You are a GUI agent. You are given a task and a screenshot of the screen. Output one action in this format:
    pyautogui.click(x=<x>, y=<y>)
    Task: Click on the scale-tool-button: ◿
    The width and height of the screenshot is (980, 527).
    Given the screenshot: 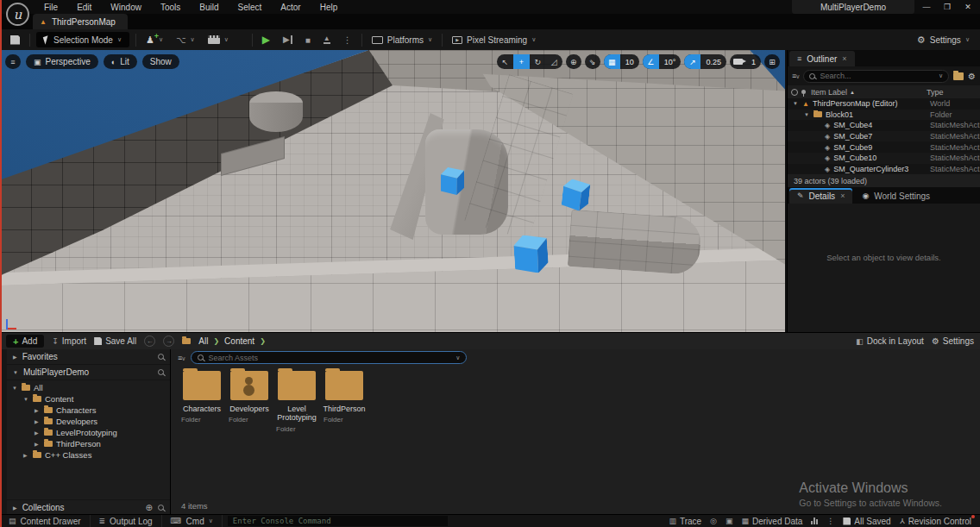 What is the action you would take?
    pyautogui.click(x=554, y=62)
    